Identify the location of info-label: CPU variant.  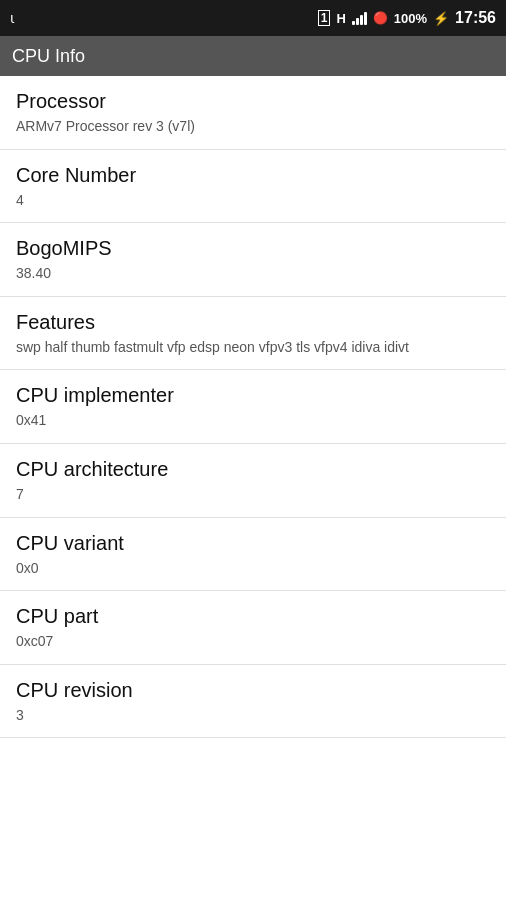
(253, 544).